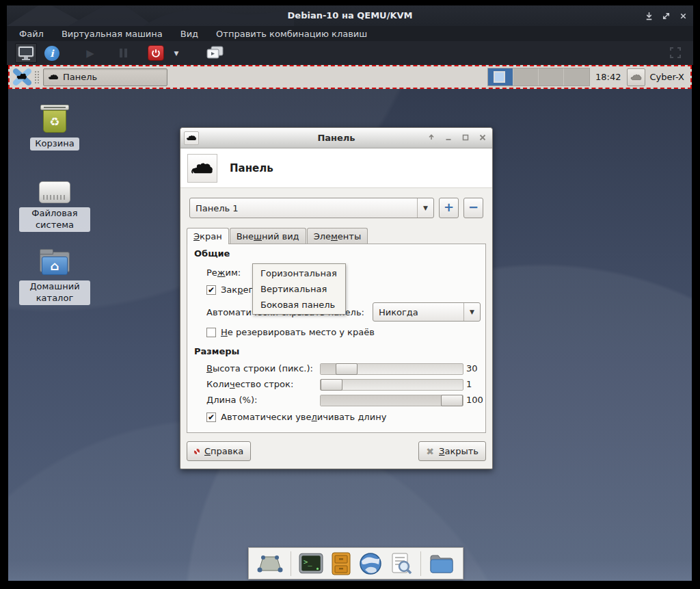  Describe the element at coordinates (336, 208) in the screenshot. I see `panel-selector-row: Панель 1 + −` at that location.